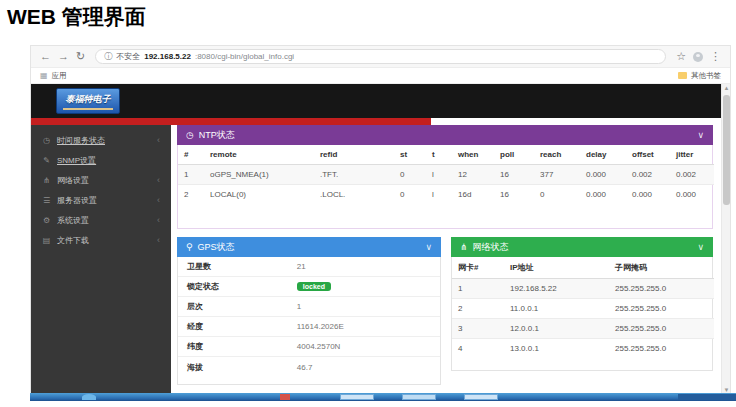 The image size is (736, 407). Describe the element at coordinates (662, 268) in the screenshot. I see `col-header: 子网掩码` at that location.